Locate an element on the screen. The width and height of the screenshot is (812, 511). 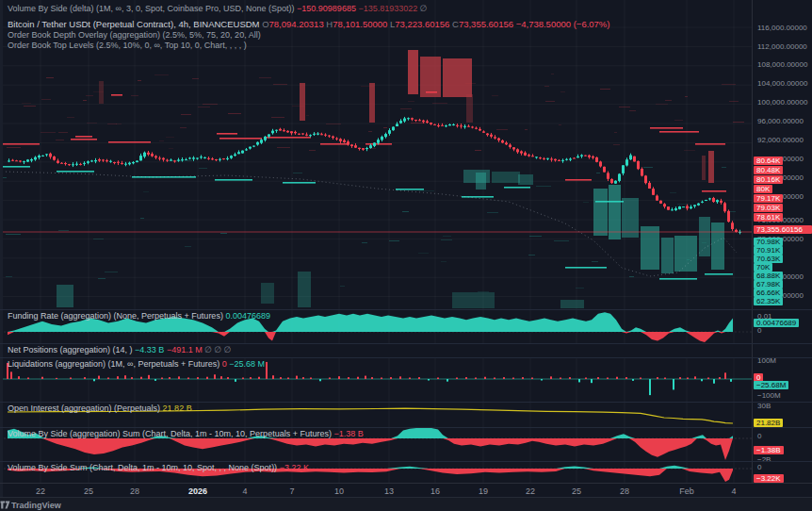
change-value: −4,738.50000 (−6.07%) is located at coordinates (563, 25).